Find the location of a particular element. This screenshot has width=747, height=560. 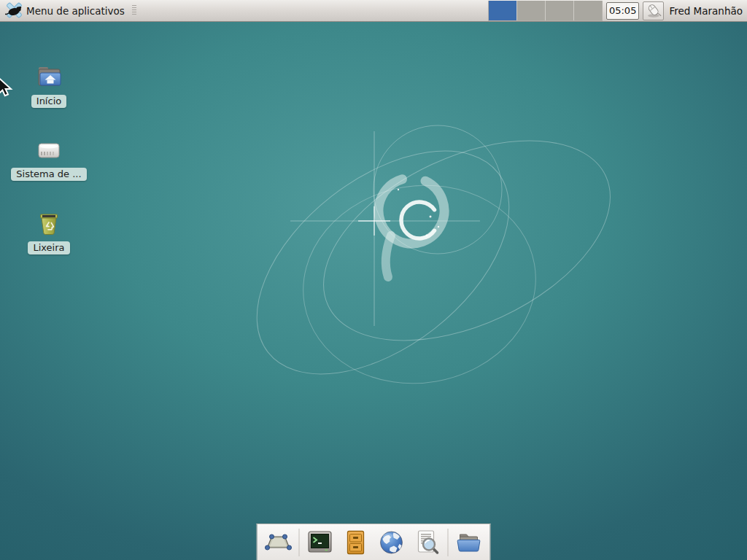

file-cabinet-icon is located at coordinates (356, 542).